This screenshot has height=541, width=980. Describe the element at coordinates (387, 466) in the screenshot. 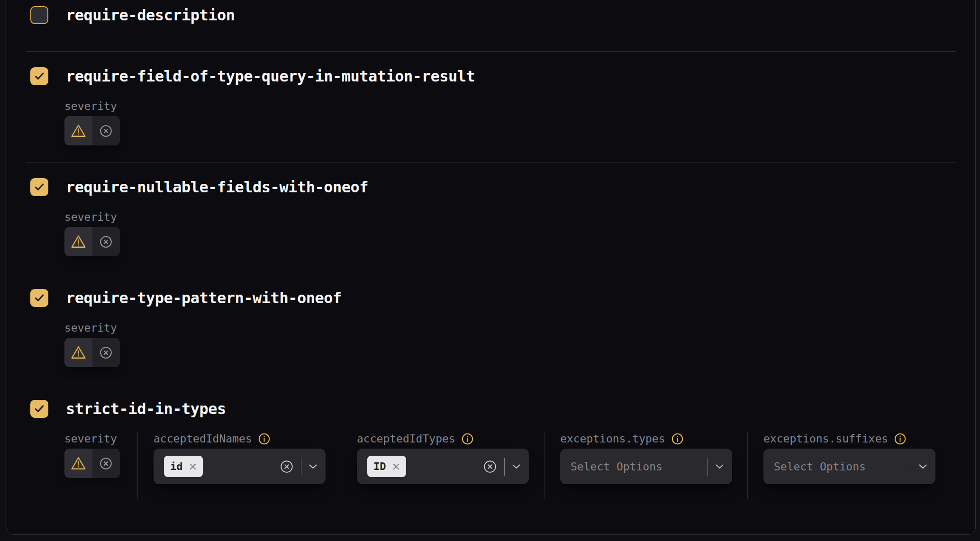

I see `selected-option-chip: ID` at that location.